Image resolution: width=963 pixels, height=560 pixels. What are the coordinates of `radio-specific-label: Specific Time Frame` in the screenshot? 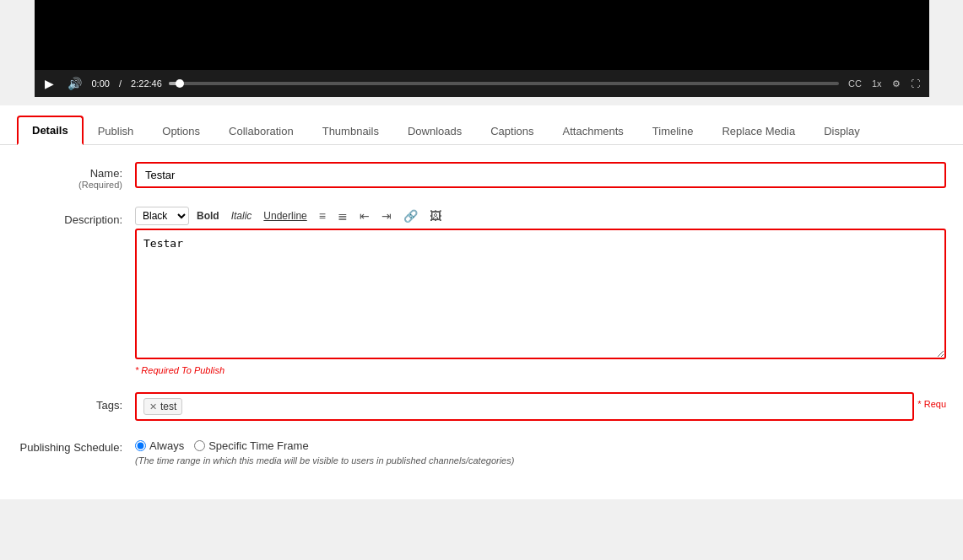 It's located at (252, 445).